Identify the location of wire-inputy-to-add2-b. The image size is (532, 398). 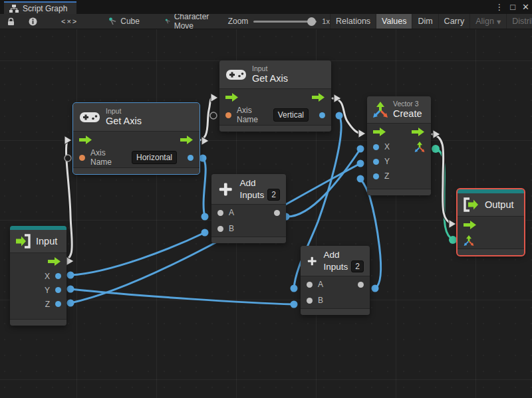
(182, 296).